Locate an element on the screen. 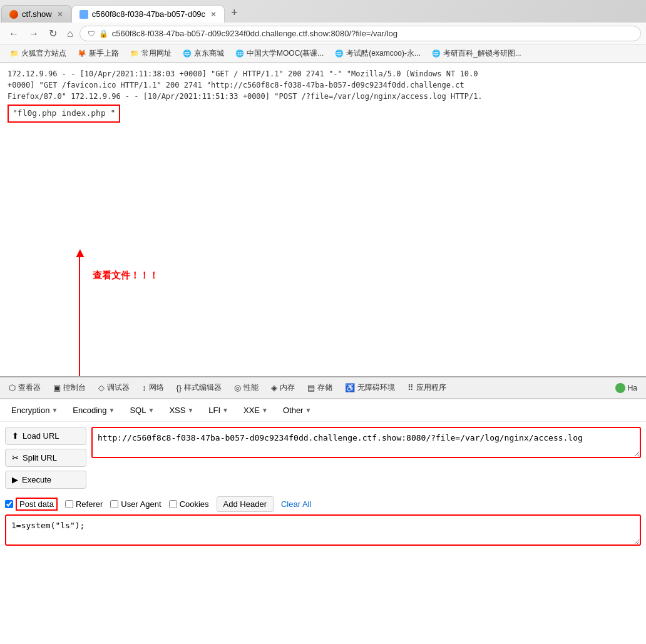 This screenshot has width=646, height=644. other-label: Other is located at coordinates (293, 411).